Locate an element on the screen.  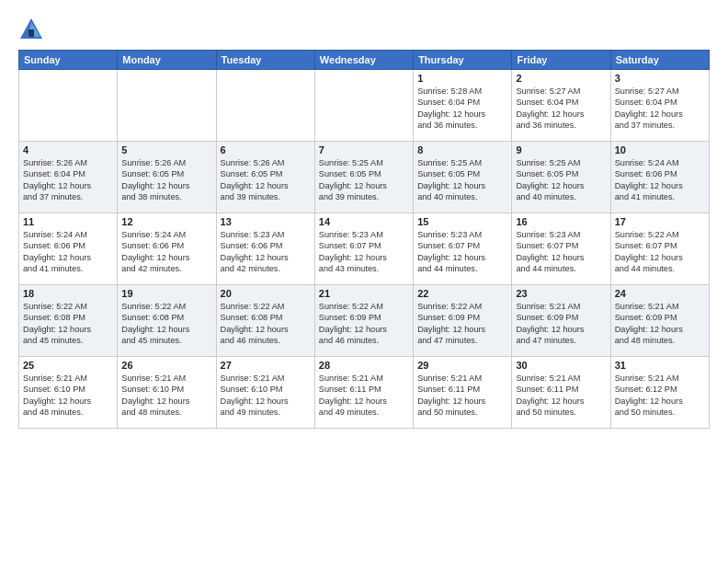
day-number: 20 is located at coordinates (266, 293).